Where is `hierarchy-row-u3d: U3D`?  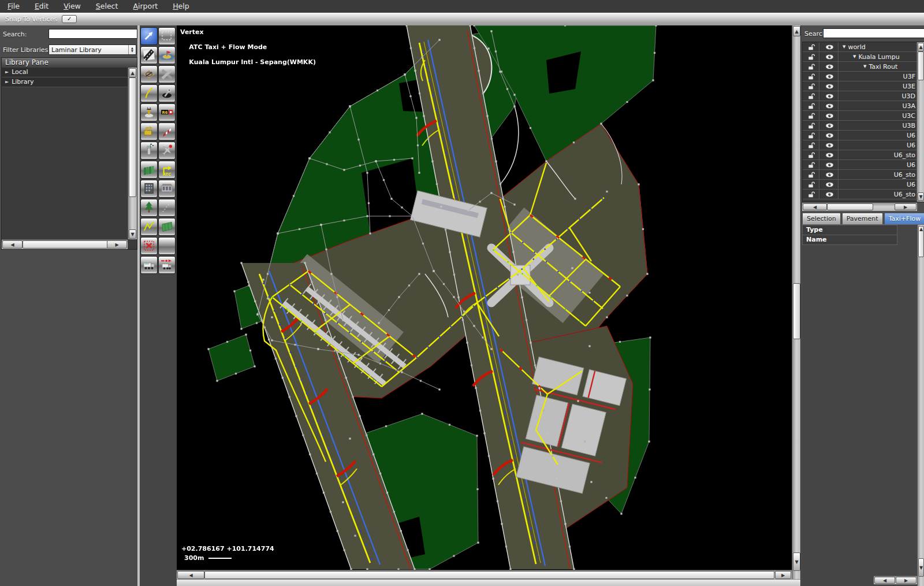
hierarchy-row-u3d: U3D is located at coordinates (860, 96).